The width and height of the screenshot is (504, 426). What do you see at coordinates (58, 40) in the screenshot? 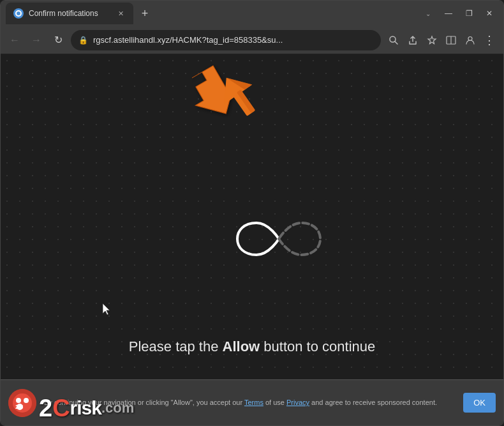
I see `reload-button: ↻` at bounding box center [58, 40].